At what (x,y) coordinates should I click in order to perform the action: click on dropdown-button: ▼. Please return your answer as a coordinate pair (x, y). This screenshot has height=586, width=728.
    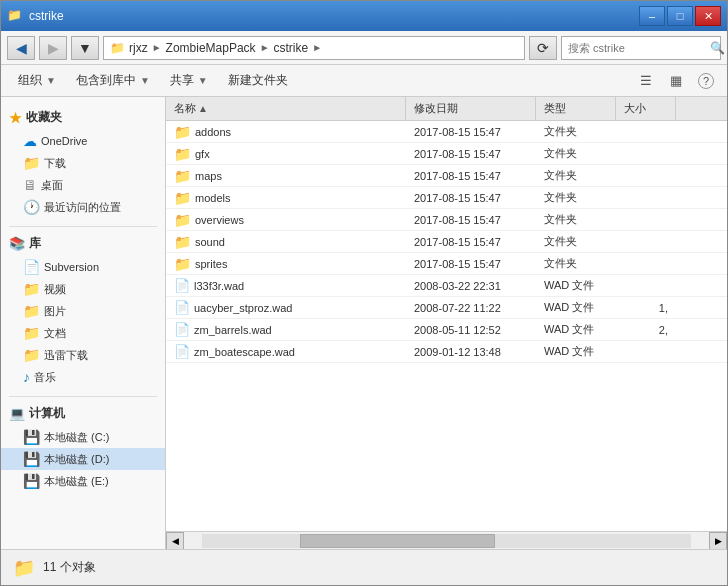
    Looking at the image, I should click on (85, 48).